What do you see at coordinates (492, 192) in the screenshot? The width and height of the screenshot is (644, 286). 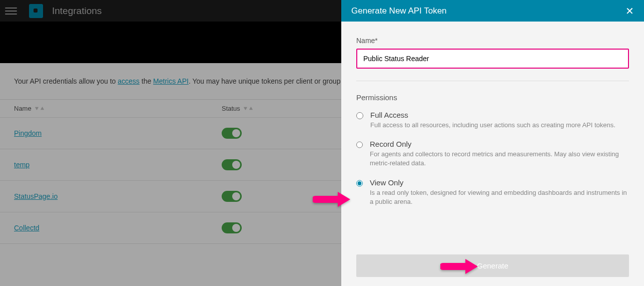 I see `permission-option-view: View Only Is a read only token, designed…` at bounding box center [492, 192].